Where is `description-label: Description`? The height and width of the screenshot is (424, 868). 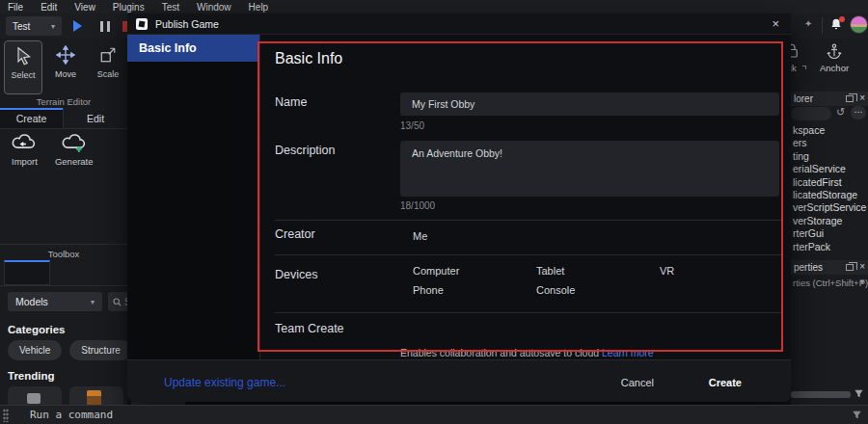
description-label: Description is located at coordinates (305, 150).